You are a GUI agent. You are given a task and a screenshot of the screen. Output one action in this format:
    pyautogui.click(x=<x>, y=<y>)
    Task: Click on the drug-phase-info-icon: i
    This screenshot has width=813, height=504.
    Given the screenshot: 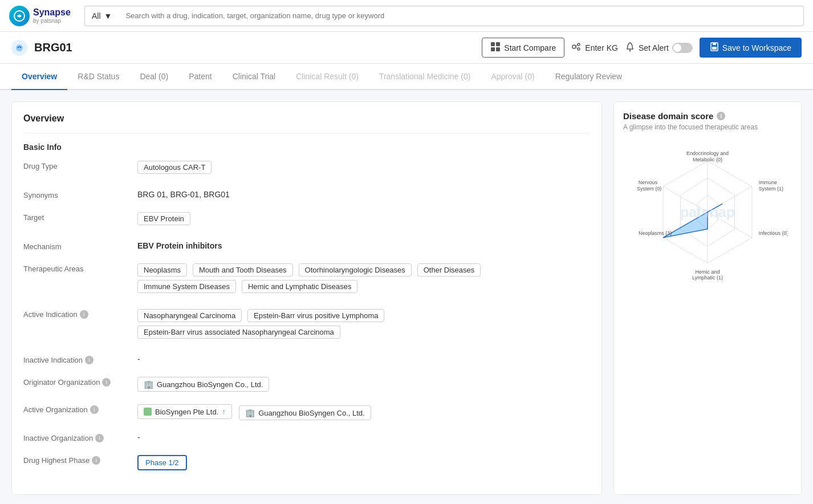 What is the action you would take?
    pyautogui.click(x=96, y=461)
    